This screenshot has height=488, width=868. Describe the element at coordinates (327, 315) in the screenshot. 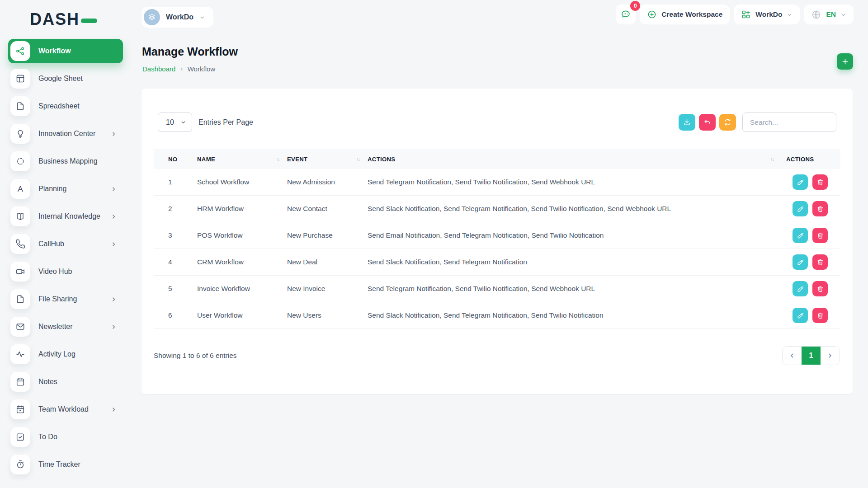

I see `cell-event: New Users` at that location.